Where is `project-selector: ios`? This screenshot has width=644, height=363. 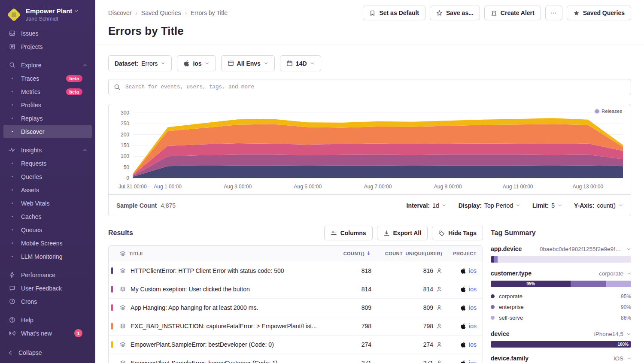
project-selector: ios is located at coordinates (196, 64).